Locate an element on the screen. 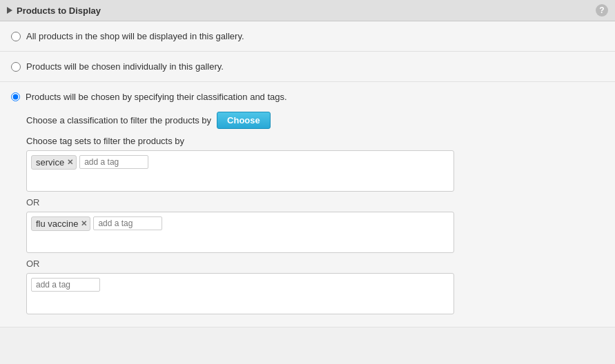  option-row-1: All products in the shop will be display… is located at coordinates (308, 37).